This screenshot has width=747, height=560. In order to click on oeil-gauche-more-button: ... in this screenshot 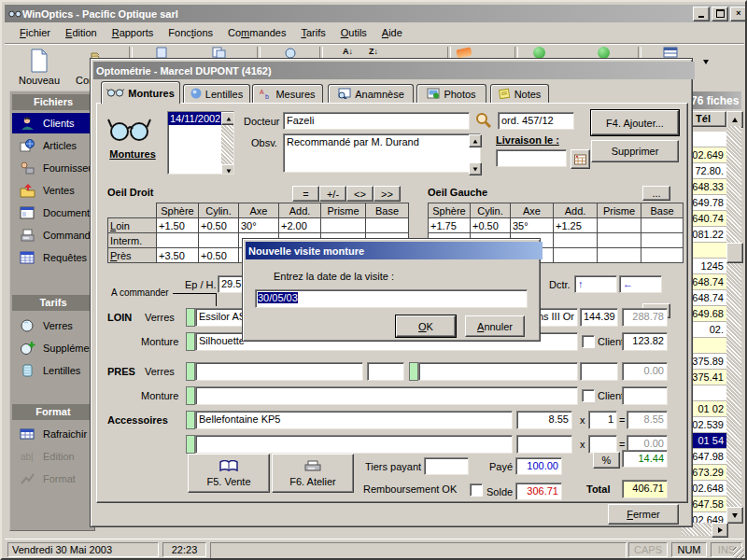, I will do `click(656, 193)`.